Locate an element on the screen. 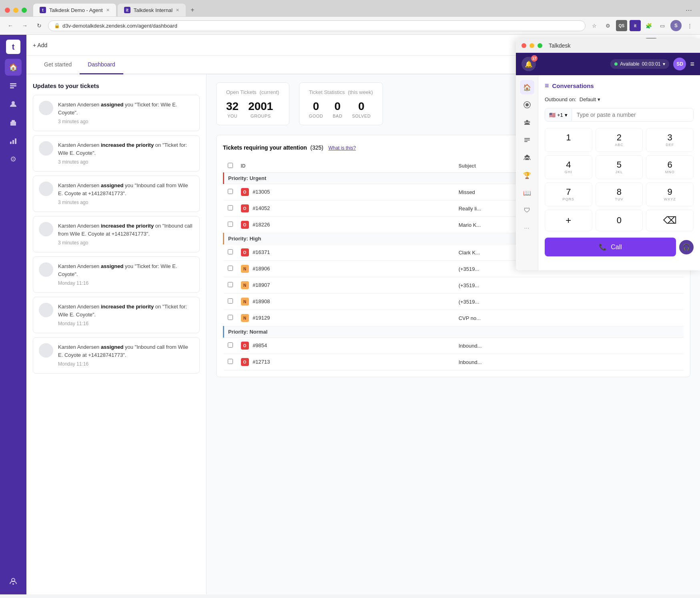 This screenshot has height=598, width=700. ext-it-icon: it is located at coordinates (635, 26).